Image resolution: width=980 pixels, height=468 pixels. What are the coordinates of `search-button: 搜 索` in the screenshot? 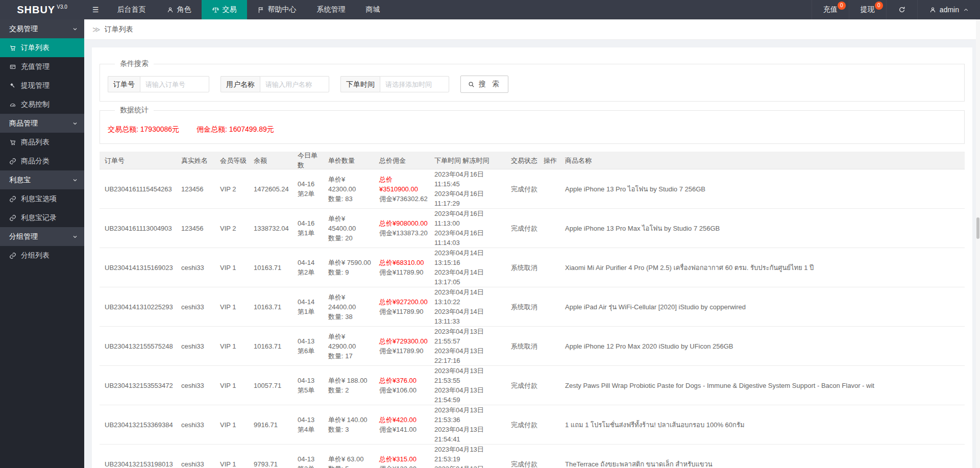 It's located at (484, 84).